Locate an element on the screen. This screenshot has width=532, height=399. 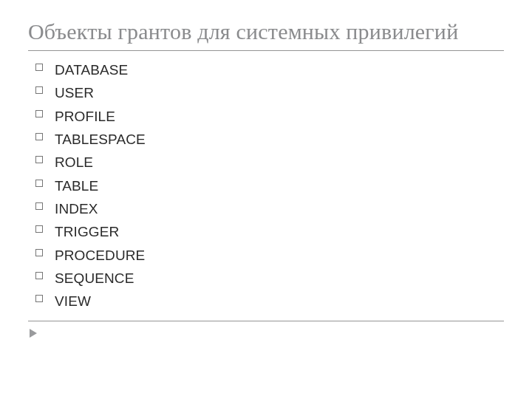
list-item-label: ROLE is located at coordinates (74, 163).